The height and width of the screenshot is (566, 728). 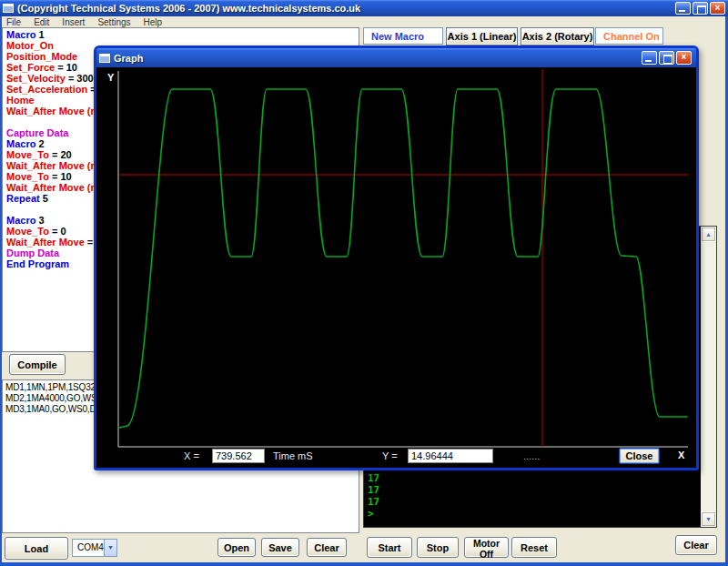 What do you see at coordinates (20, 100) in the screenshot?
I see `macro-text-segment: Home` at bounding box center [20, 100].